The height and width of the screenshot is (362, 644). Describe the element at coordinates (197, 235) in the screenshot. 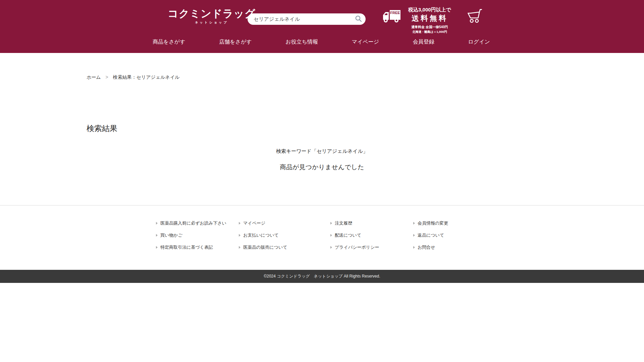

I see `footer-link-cart: 買い物かご` at that location.